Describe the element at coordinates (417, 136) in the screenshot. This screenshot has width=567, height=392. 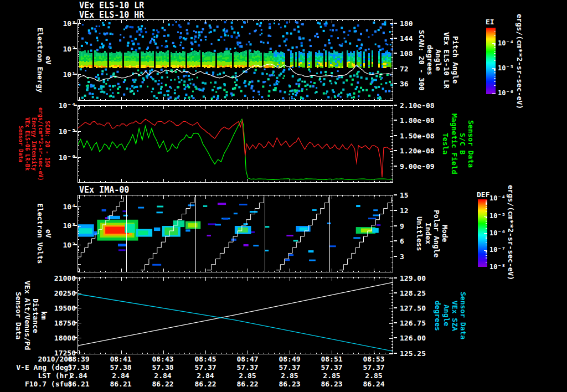
I see `y-tick-label: 1.50e-08` at that location.